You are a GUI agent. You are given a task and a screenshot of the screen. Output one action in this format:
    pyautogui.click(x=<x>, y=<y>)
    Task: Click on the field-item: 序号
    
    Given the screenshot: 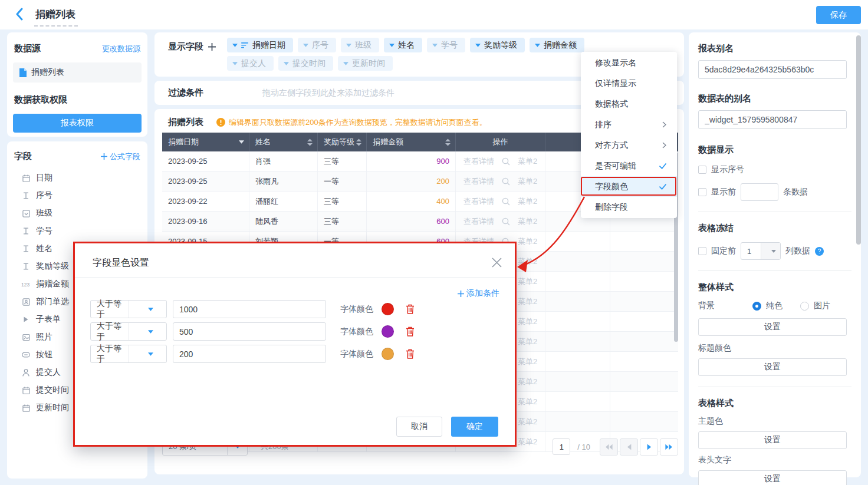 What is the action you would take?
    pyautogui.click(x=77, y=196)
    